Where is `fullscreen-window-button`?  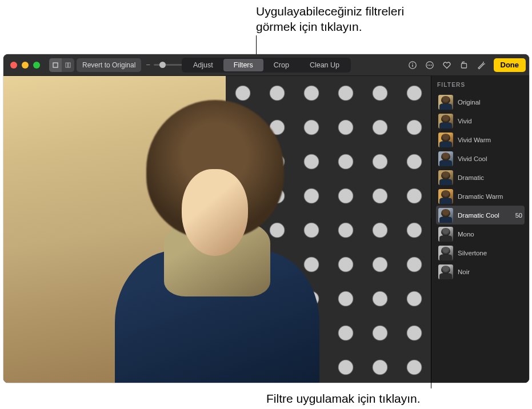
fullscreen-window-button is located at coordinates (37, 65).